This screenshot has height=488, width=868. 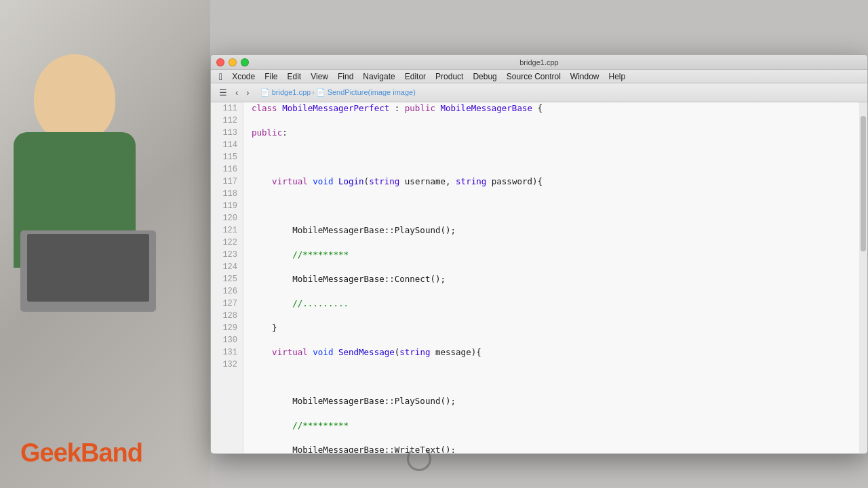 I want to click on breadcrumb: 📄 bridge1.cpp › 📄 SendPicture(image imag…, so click(x=338, y=92).